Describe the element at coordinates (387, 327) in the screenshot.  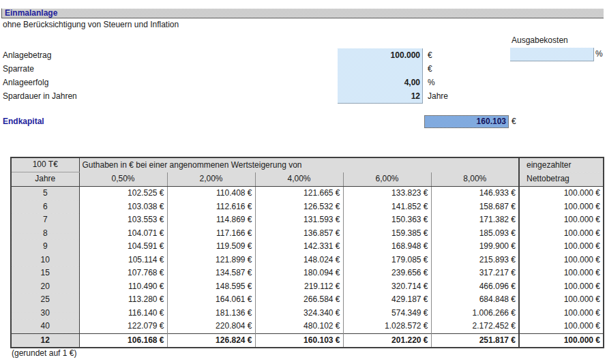
I see `value-cell: 1.028.572 €` at that location.